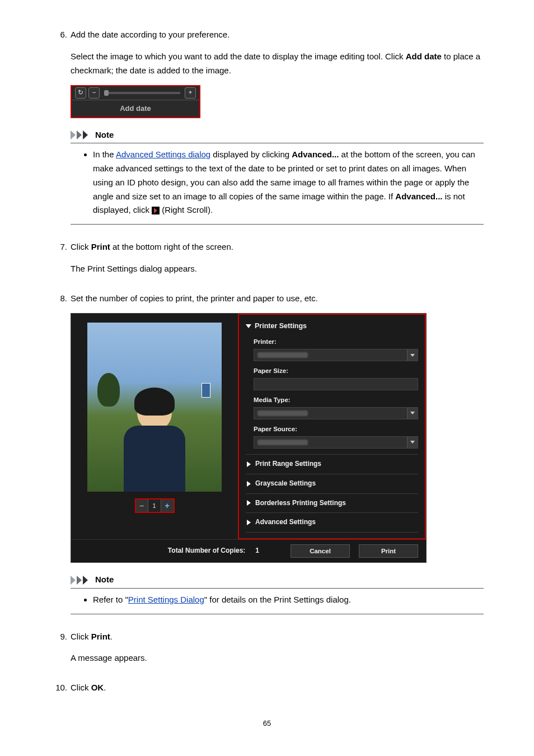 The image size is (534, 756). I want to click on step-7: 7. Click Print at the bottom right of th…, so click(267, 258).